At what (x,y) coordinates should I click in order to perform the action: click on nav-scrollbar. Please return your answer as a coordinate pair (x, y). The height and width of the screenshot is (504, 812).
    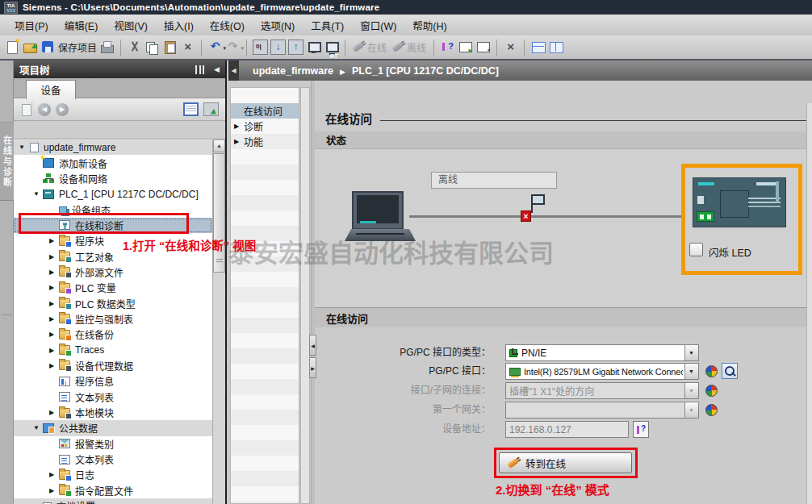
    Looking at the image, I should click on (305, 295).